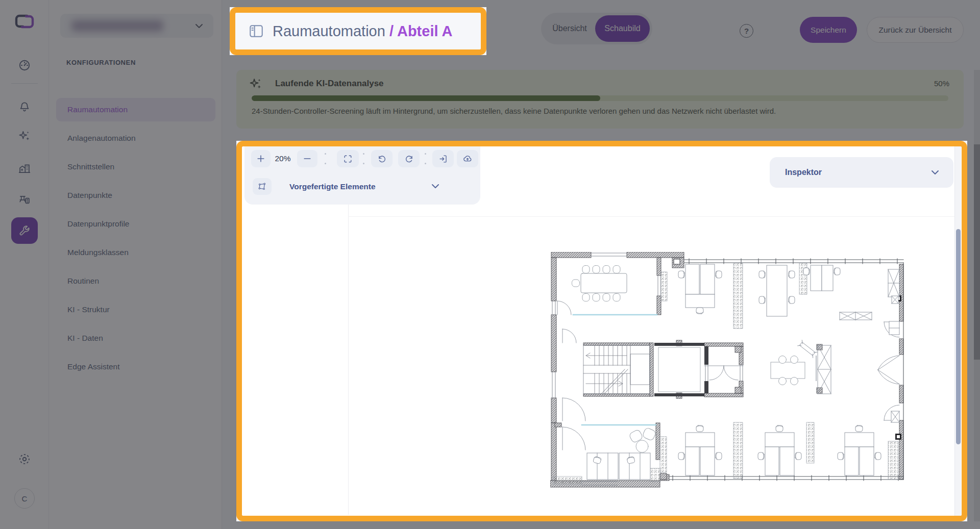 The width and height of the screenshot is (980, 529). Describe the element at coordinates (24, 231) in the screenshot. I see `tools-wrench-tab` at that location.